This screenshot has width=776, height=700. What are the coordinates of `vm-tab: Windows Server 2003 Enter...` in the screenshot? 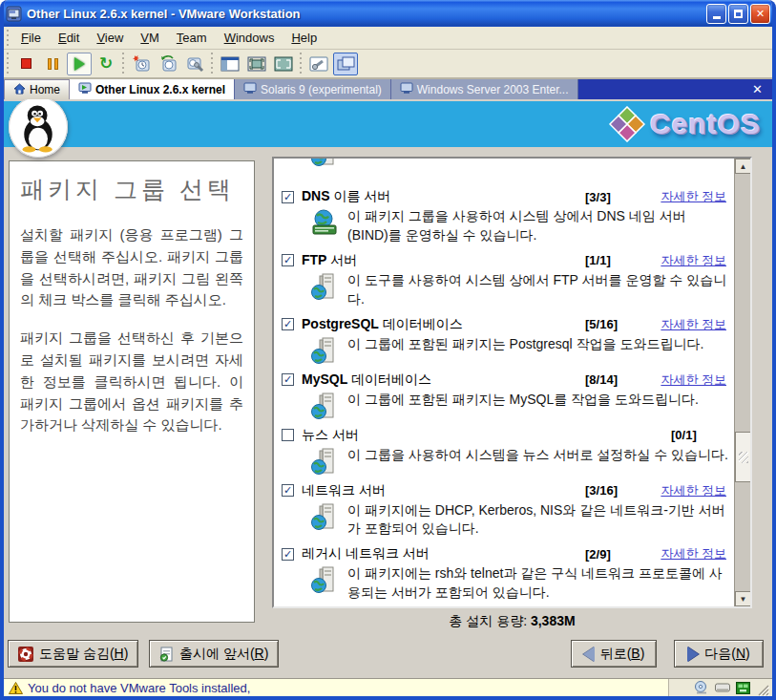 It's located at (485, 90).